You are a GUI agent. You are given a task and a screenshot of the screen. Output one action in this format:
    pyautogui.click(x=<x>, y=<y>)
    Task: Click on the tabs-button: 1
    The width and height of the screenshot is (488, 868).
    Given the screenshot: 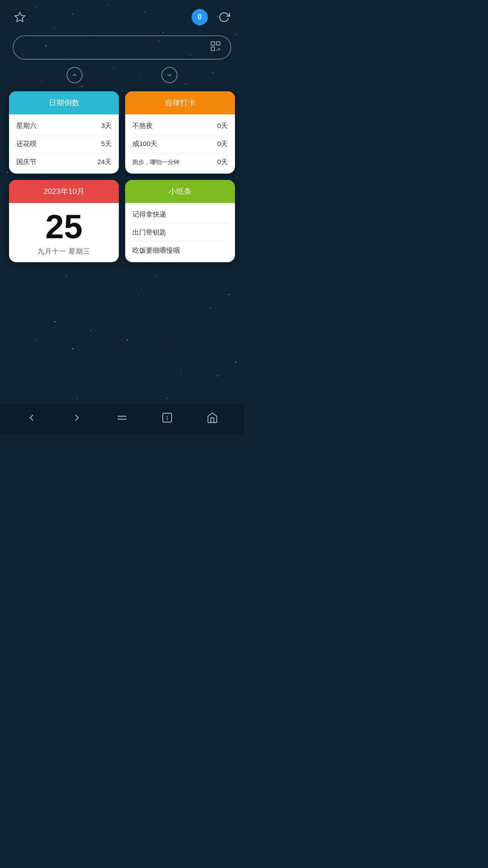 What is the action you would take?
    pyautogui.click(x=167, y=418)
    